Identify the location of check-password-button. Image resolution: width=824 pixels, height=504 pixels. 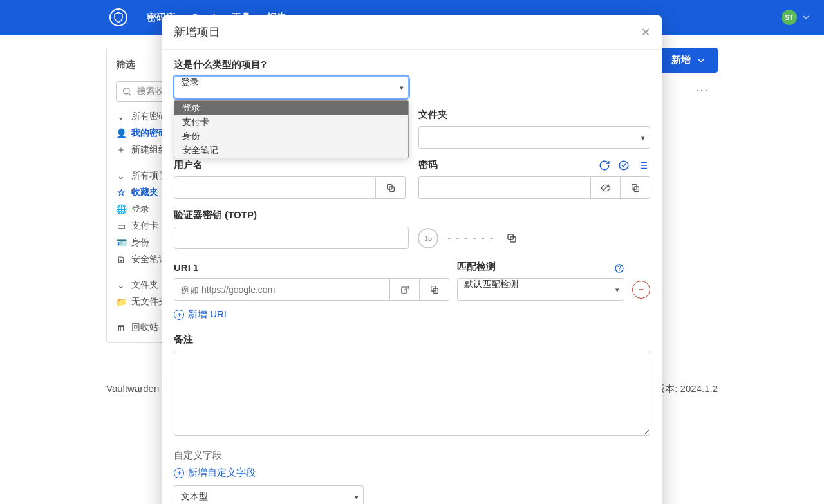
(624, 165).